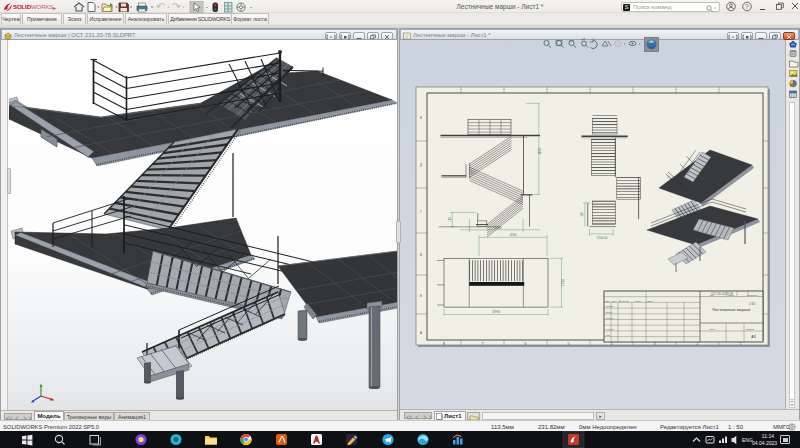  I want to click on svg-text: 180, so click(450, 220).